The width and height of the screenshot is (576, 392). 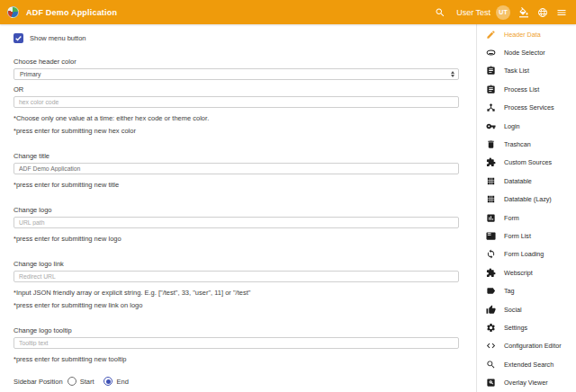 I want to click on sidebar-item-form-loading: Form Loading, so click(x=526, y=254).